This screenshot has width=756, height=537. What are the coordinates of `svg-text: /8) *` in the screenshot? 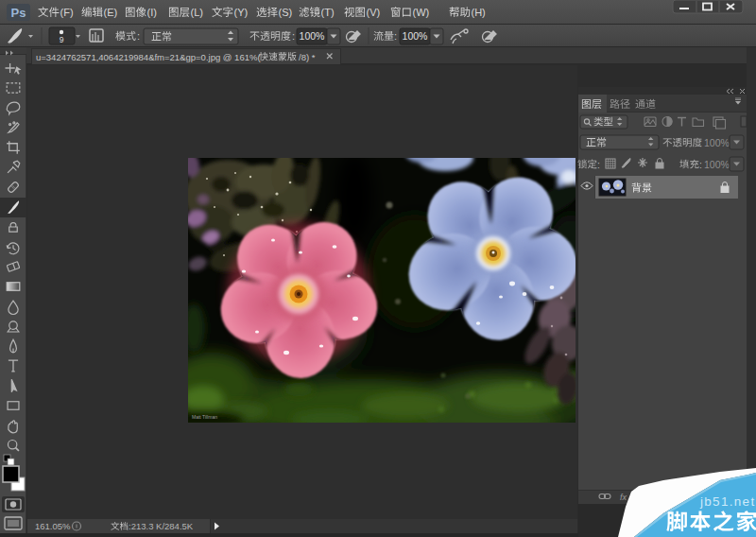 It's located at (307, 57).